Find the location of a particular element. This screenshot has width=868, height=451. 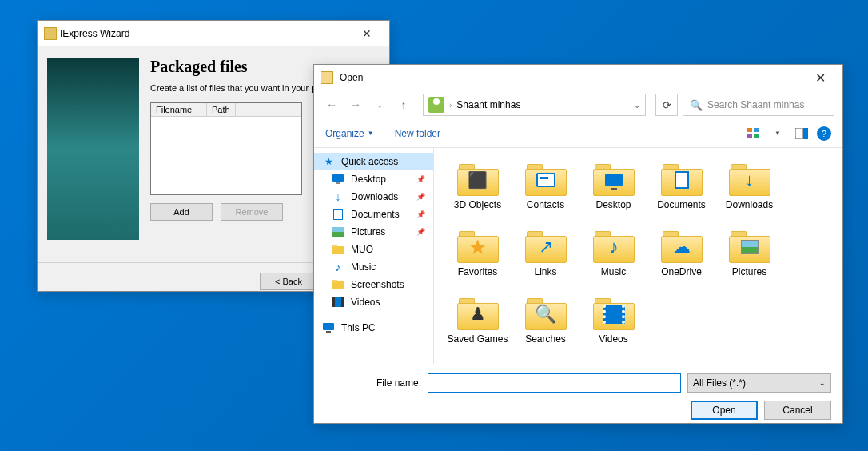

wizard-app-icon is located at coordinates (50, 34).